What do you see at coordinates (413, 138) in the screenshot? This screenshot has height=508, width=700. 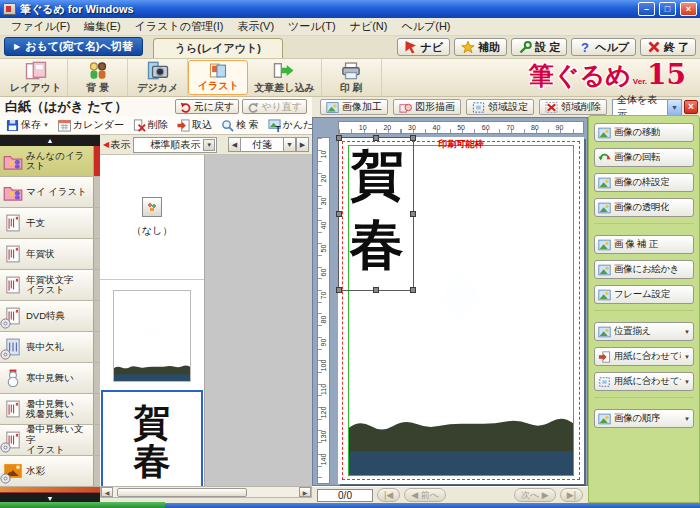 I see `selection-handle-ne` at bounding box center [413, 138].